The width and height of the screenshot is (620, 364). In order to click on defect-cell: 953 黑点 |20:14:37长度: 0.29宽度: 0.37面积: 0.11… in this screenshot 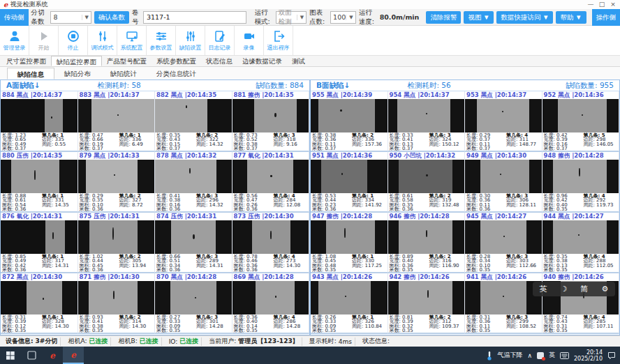, I will do `click(504, 121)`.